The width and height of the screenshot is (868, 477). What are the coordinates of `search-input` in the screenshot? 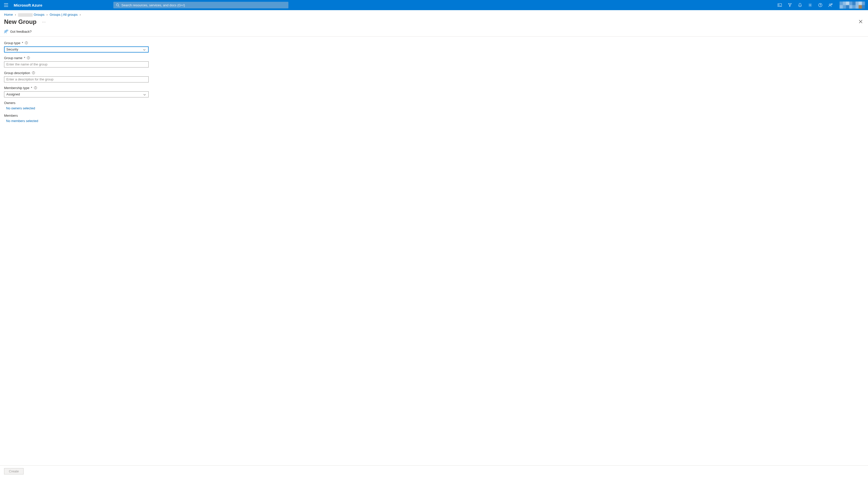 It's located at (204, 5).